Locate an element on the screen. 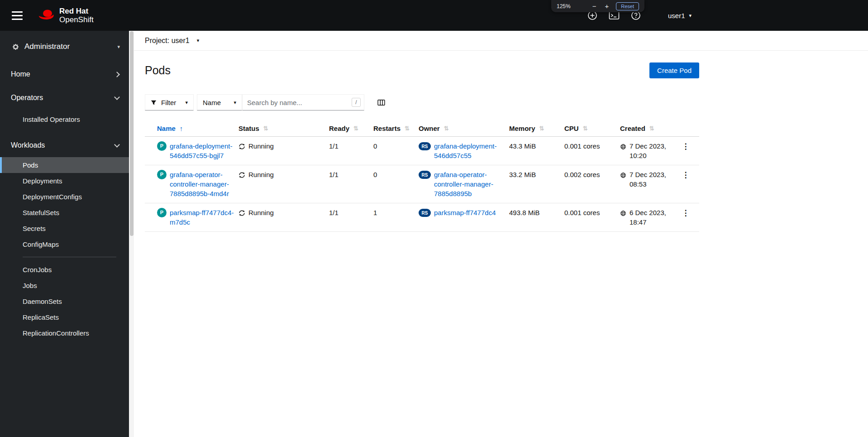 This screenshot has height=437, width=868. workloads-subnav-2: CronJobs Jobs DaemonSets ReplicaSets Rep… is located at coordinates (64, 302).